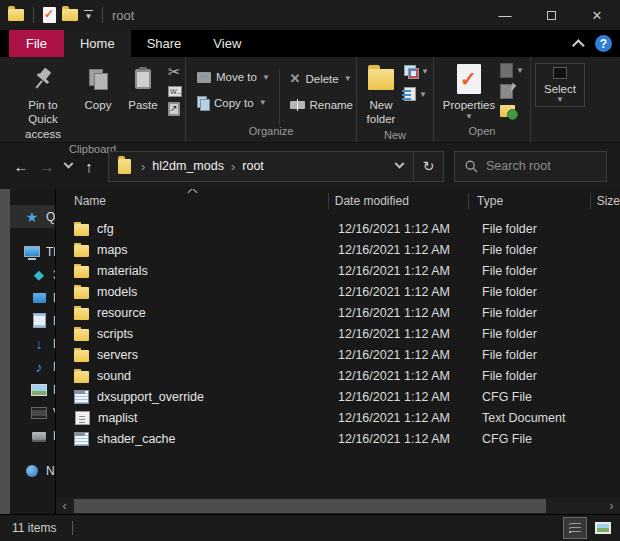 The width and height of the screenshot is (620, 541). I want to click on breadcrumb-parent: hl2dm_mods, so click(188, 166).